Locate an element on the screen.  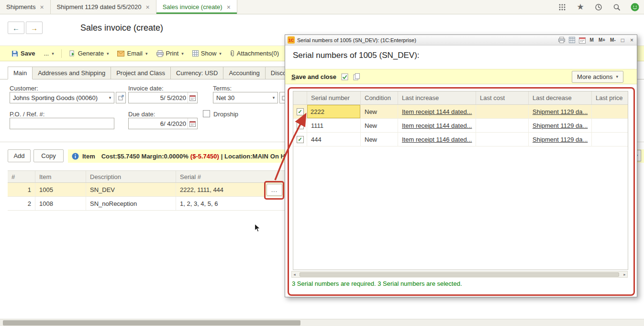
add-row-button: Add is located at coordinates (19, 156).